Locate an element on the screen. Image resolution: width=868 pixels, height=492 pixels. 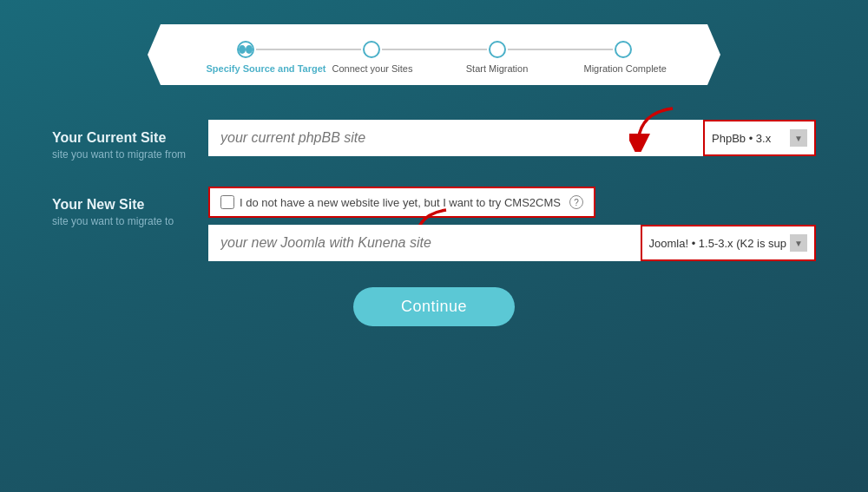
new-site-title: Your New Site is located at coordinates (130, 205).